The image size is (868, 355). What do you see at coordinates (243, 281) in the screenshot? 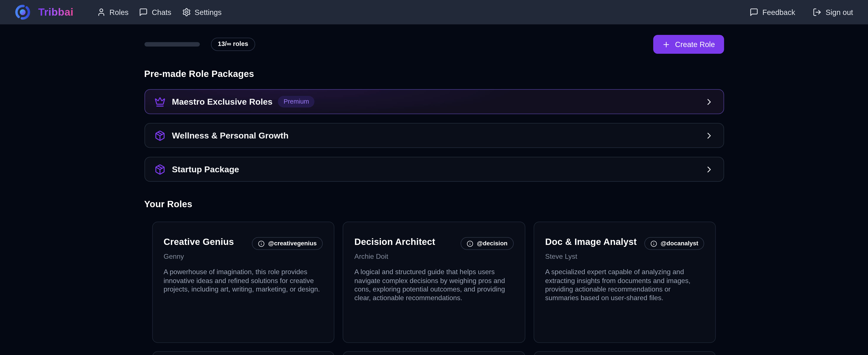
I see `role-description: A powerhouse of imagination, this role p…` at bounding box center [243, 281].